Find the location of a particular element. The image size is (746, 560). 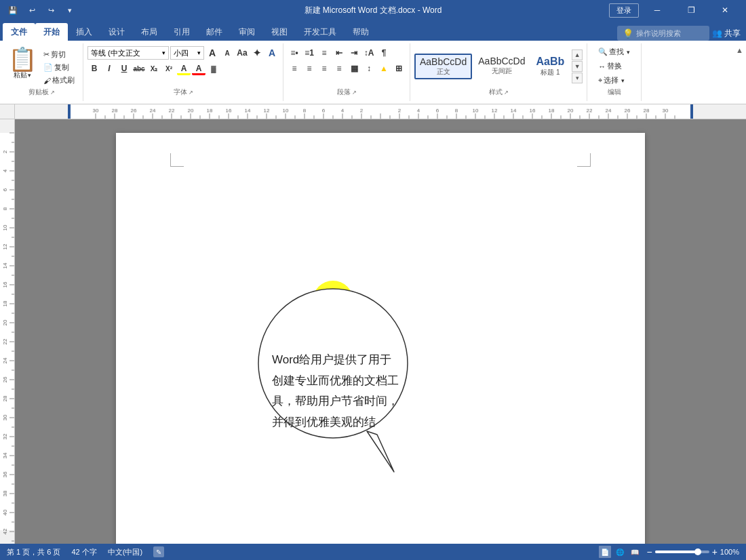

clipboard-expand-icon: ↗ is located at coordinates (53, 92).